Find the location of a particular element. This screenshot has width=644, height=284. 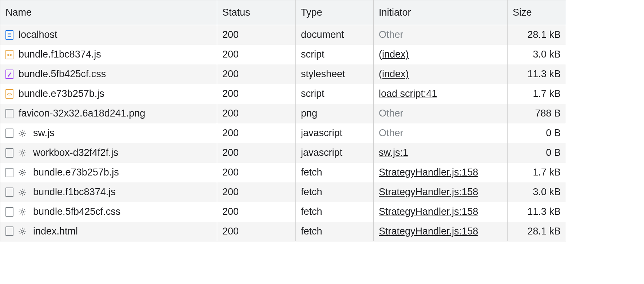

table-header-row: Name Status Type Initiator Size is located at coordinates (283, 13).